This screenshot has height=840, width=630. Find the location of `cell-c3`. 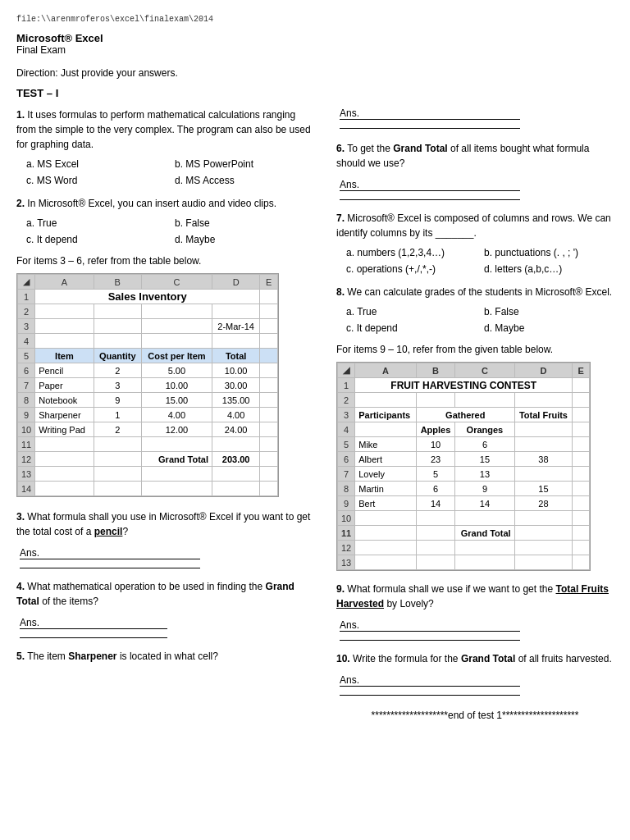

cell-c3 is located at coordinates (176, 326).